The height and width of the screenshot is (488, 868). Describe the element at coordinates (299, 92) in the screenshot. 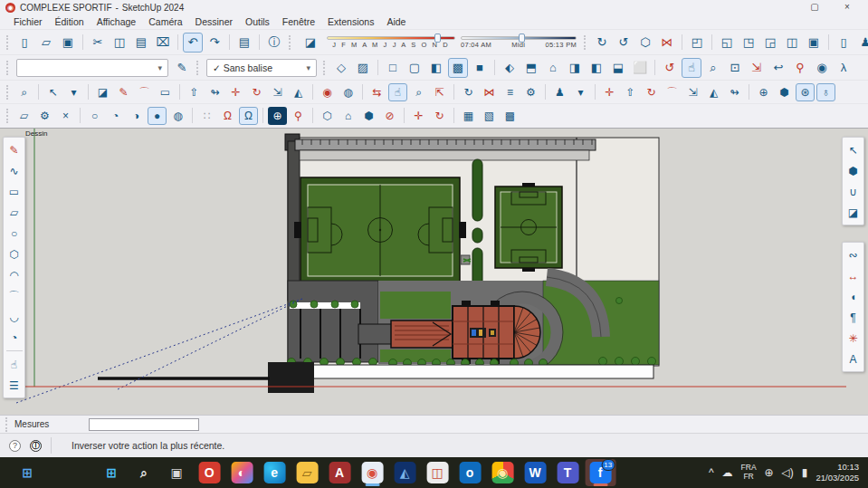

I see `mirror-tool-icon: ◭` at that location.